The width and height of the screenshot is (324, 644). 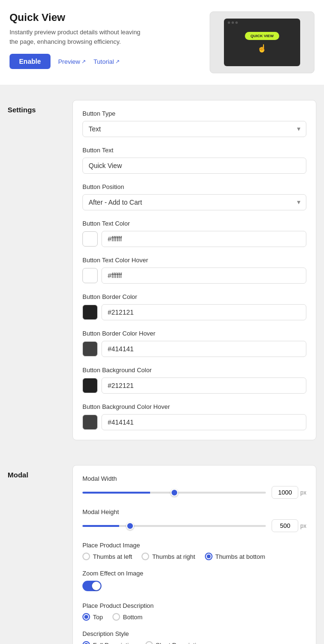 I want to click on button-background-color-row, so click(x=194, y=386).